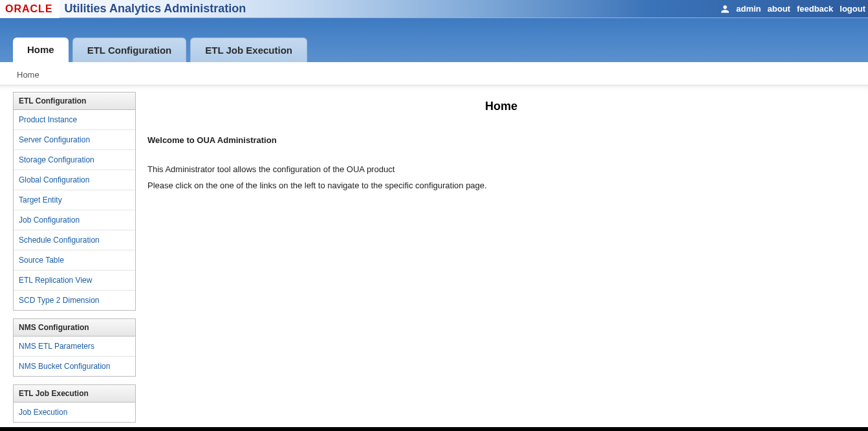 The image size is (868, 431). I want to click on nav-band: Home ETL Configuration ETL Job Execution, so click(434, 40).